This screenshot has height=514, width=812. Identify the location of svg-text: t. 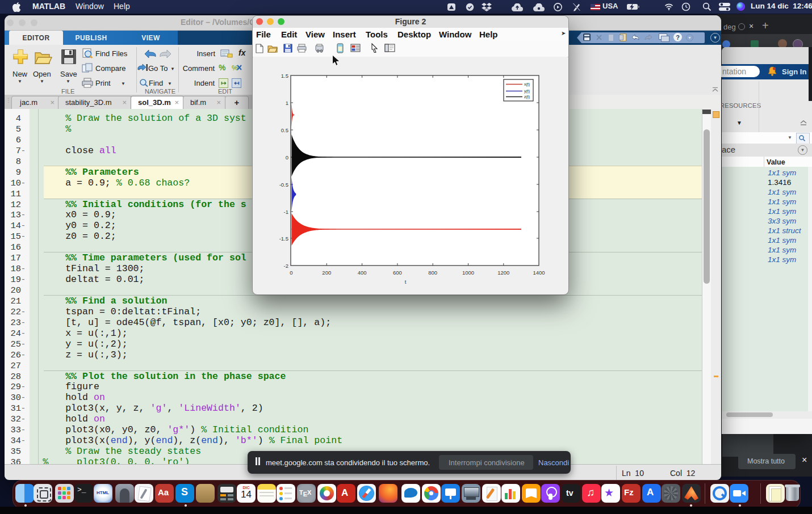
(405, 281).